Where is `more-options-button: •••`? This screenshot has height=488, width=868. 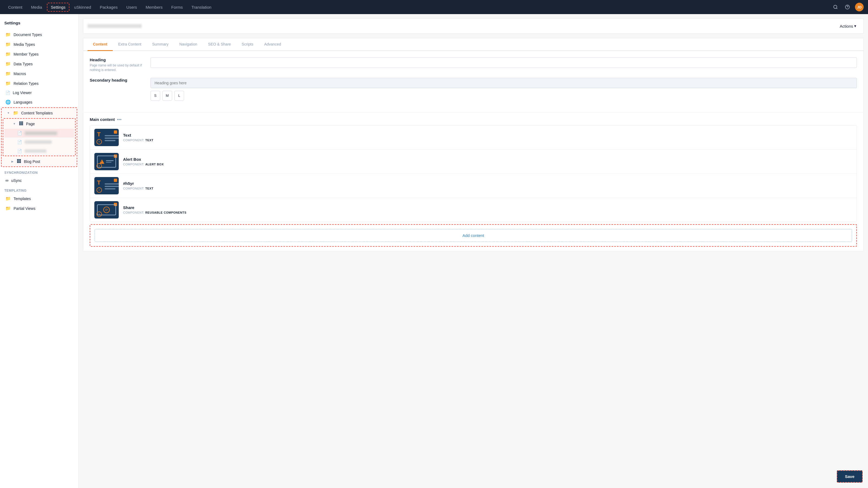 more-options-button: ••• is located at coordinates (119, 120).